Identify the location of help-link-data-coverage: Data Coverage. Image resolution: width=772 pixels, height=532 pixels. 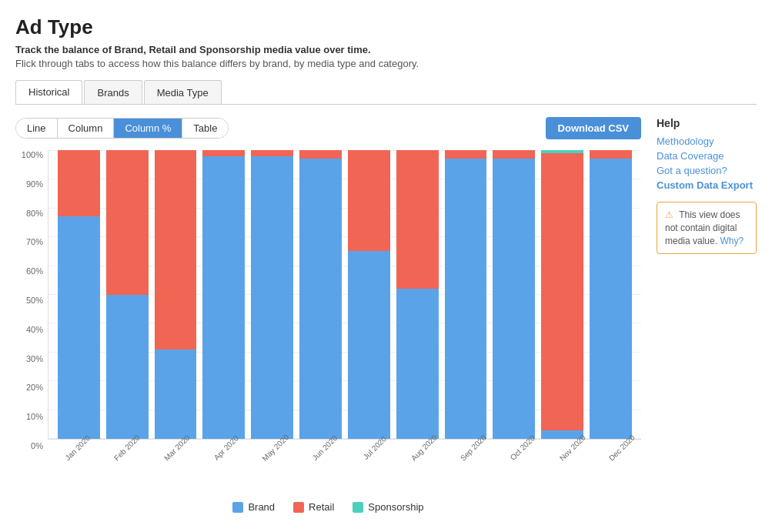
(707, 156).